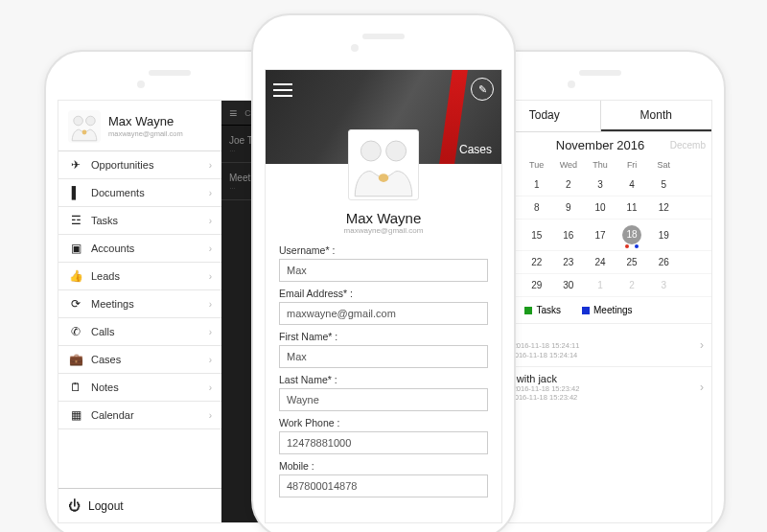  I want to click on profile-email: maxwayne@gmail.com, so click(146, 134).